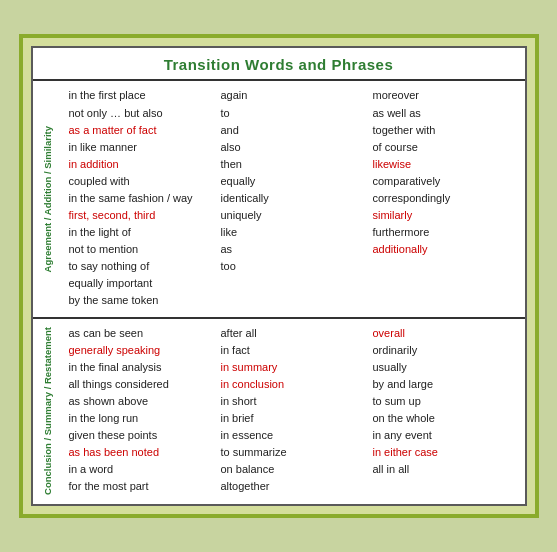  I want to click on list-item: in brief, so click(293, 418).